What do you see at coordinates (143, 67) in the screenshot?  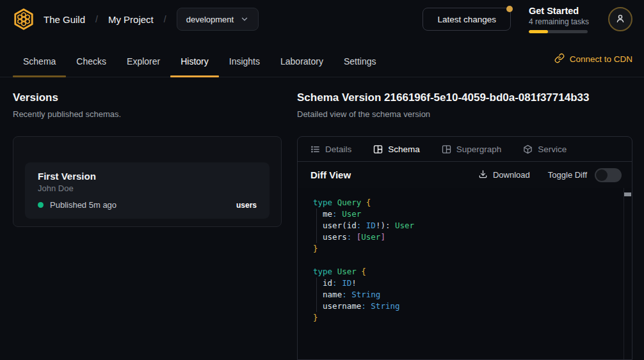 I see `tab-explorer: Explorer` at bounding box center [143, 67].